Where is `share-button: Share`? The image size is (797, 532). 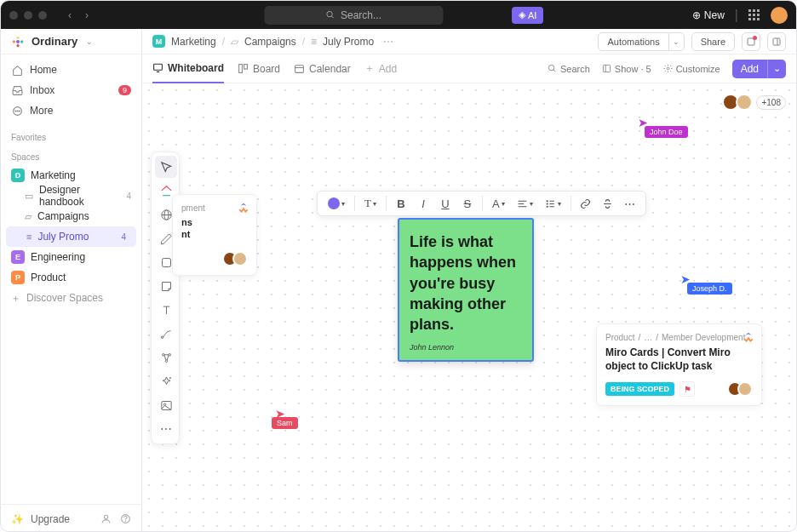
share-button: Share is located at coordinates (714, 42).